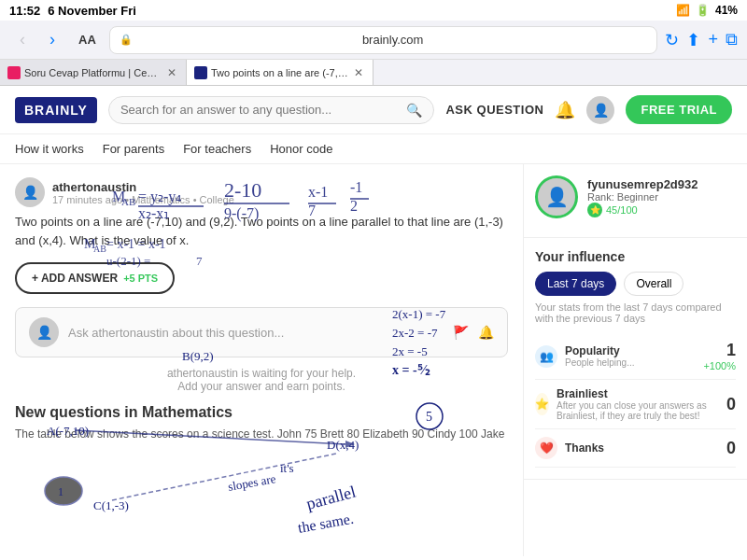  I want to click on popularity-stat-left: 👥 Popularity People helping..., so click(585, 357).